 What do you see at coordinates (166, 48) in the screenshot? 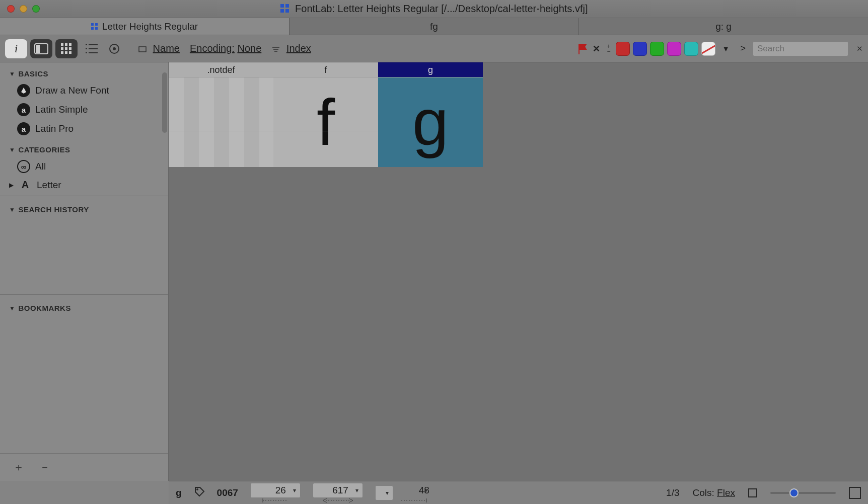
I see `name-label: Name` at bounding box center [166, 48].